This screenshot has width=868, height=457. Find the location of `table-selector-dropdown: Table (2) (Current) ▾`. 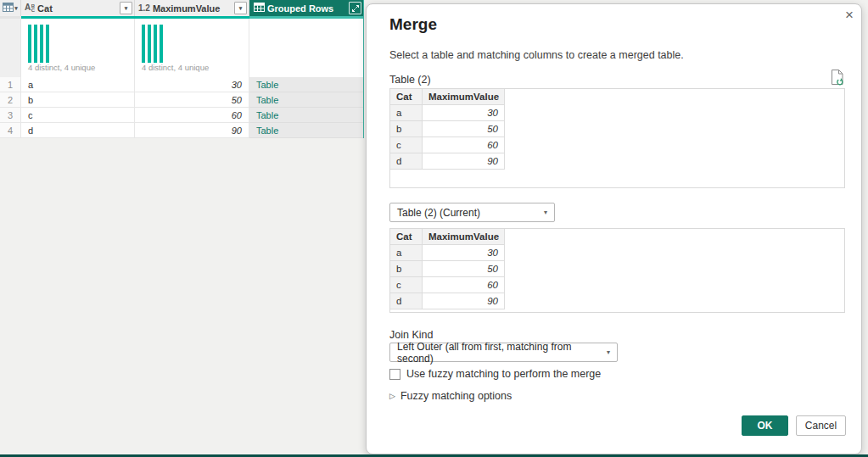

table-selector-dropdown: Table (2) (Current) ▾ is located at coordinates (472, 212).